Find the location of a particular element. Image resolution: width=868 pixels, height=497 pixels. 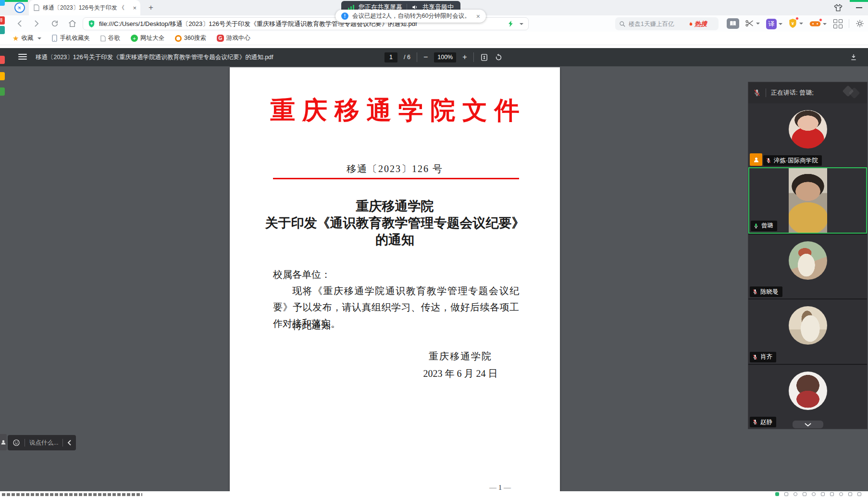

document-date: 2023 年 6 月 24 日 is located at coordinates (460, 374).